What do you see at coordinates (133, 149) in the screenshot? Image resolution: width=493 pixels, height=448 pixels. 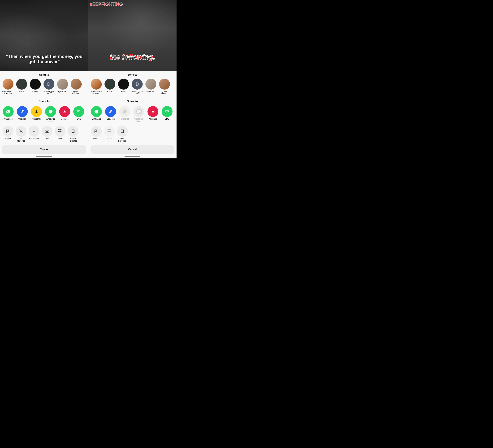 I see `right-cancel-button: Cancel` at bounding box center [133, 149].